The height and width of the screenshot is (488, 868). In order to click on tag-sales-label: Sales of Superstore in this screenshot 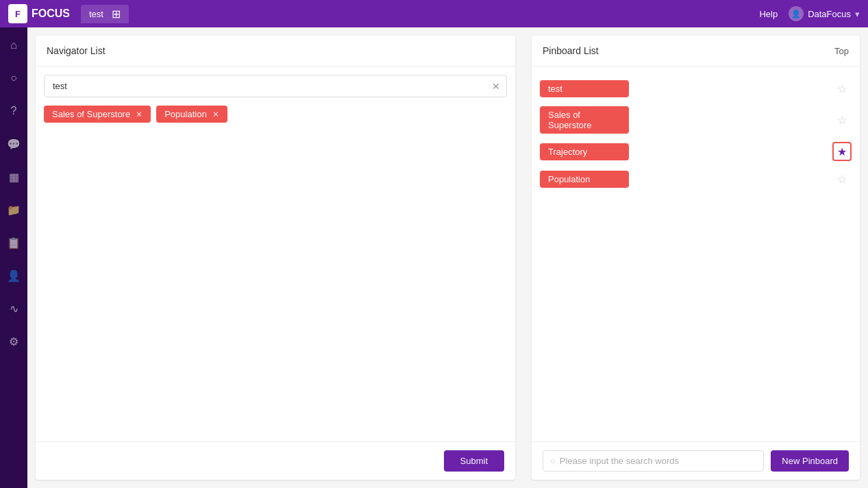, I will do `click(91, 114)`.